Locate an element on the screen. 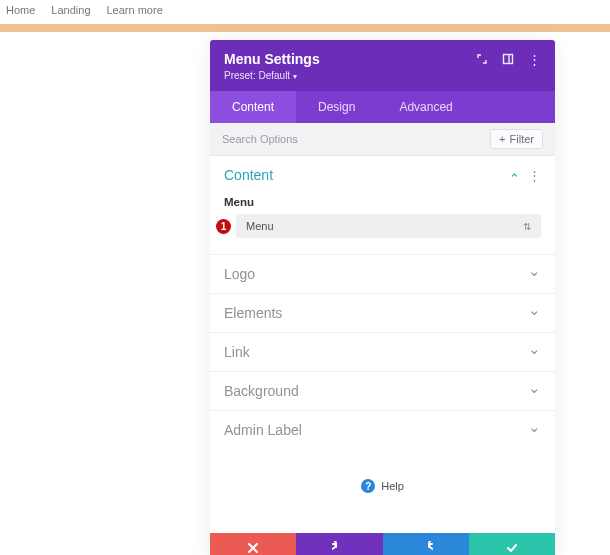  save-button is located at coordinates (512, 544).